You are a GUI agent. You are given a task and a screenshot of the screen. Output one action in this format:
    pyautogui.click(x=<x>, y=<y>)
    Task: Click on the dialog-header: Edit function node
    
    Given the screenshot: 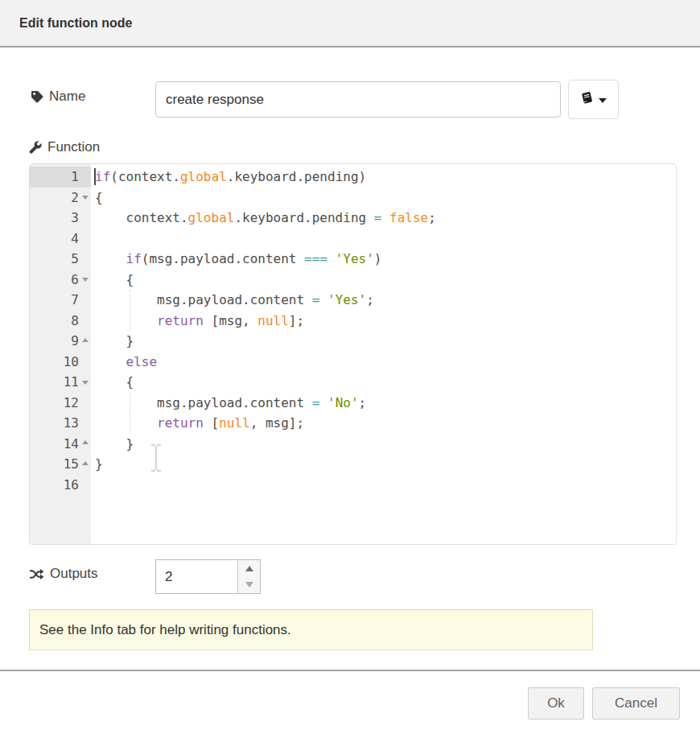 What is the action you would take?
    pyautogui.click(x=350, y=24)
    